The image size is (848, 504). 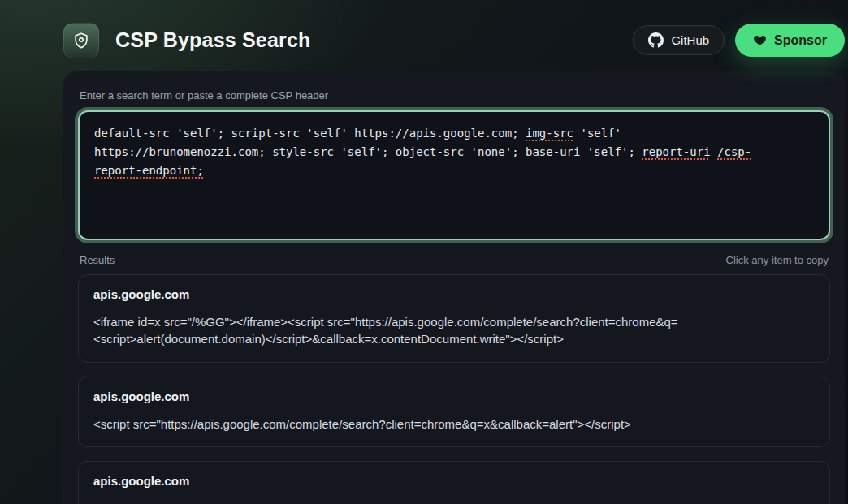 I want to click on search-label: Enter a search term or paste a complete …, so click(x=455, y=96).